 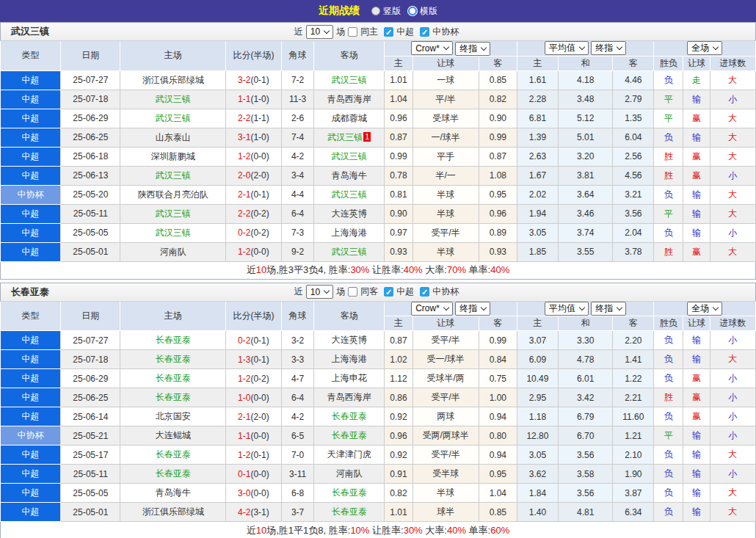 I want to click on cup-checkbox: ✓, so click(x=424, y=32).